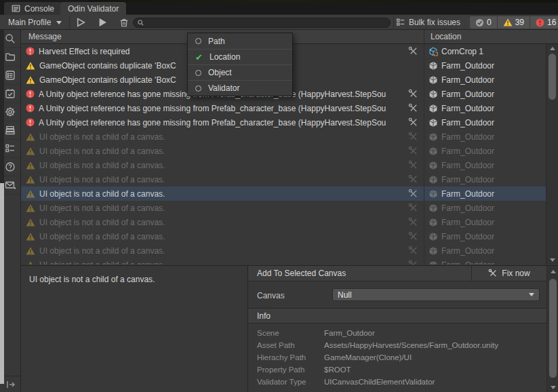 This screenshot has height=392, width=558. Describe the element at coordinates (141, 23) in the screenshot. I see `search-icon` at that location.